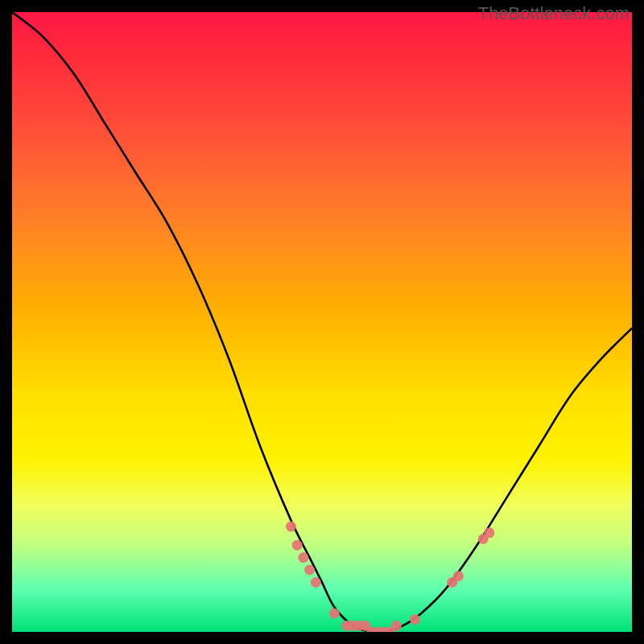  Describe the element at coordinates (554, 14) in the screenshot. I see `watermark-text: TheBottleneck.com` at that location.